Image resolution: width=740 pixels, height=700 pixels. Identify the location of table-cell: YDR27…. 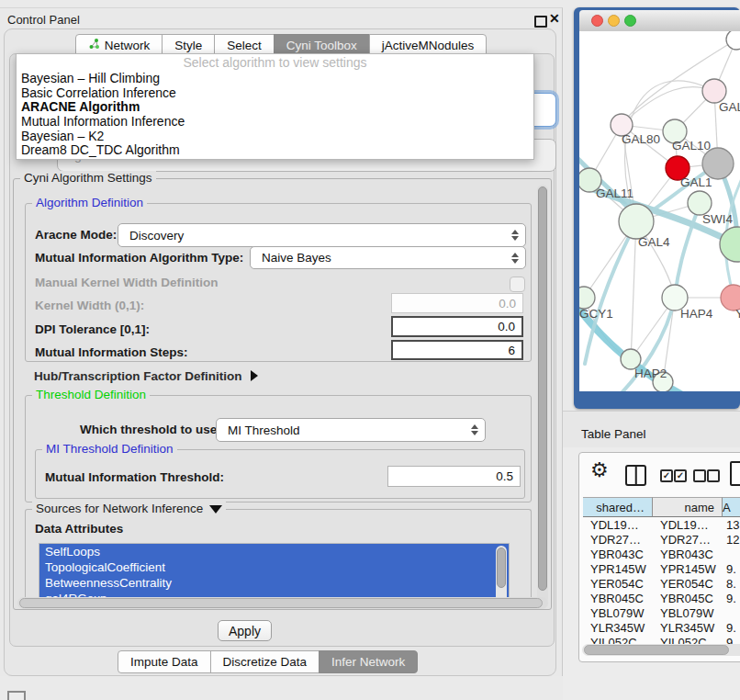
(618, 540).